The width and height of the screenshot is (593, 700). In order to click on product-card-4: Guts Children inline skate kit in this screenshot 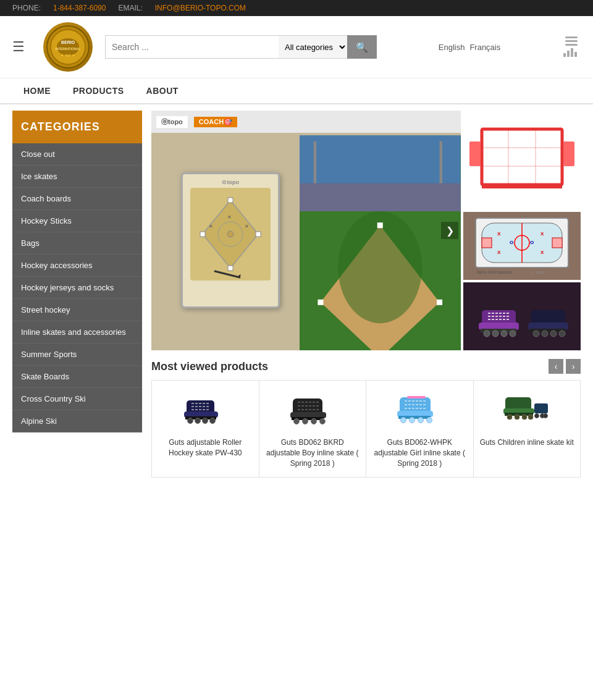, I will do `click(528, 429)`.